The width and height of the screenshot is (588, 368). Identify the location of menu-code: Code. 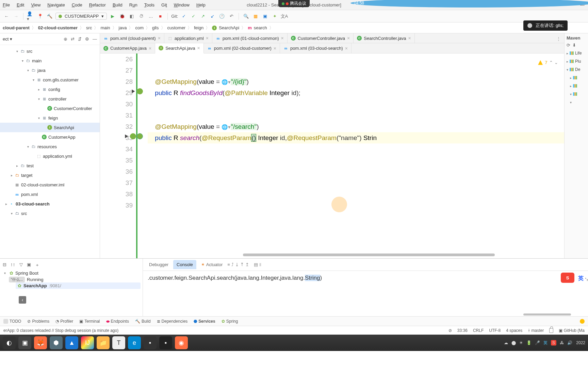
(77, 5).